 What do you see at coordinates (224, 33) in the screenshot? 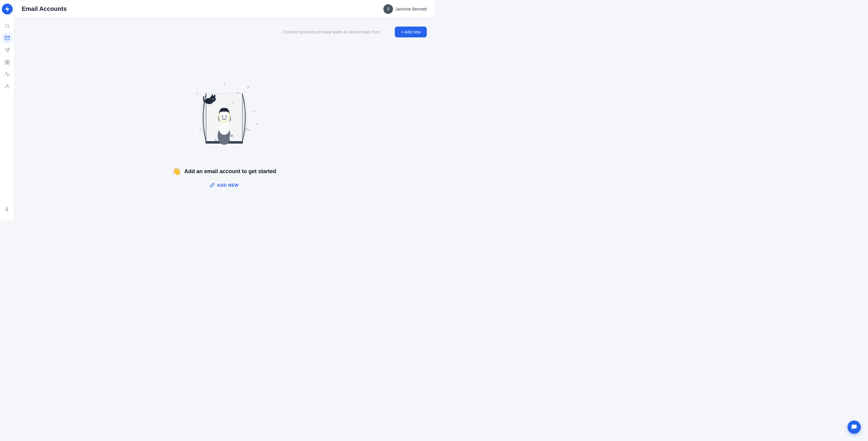
I see `top-bar: Connect accounts to keep warm & send ema…` at bounding box center [224, 33].